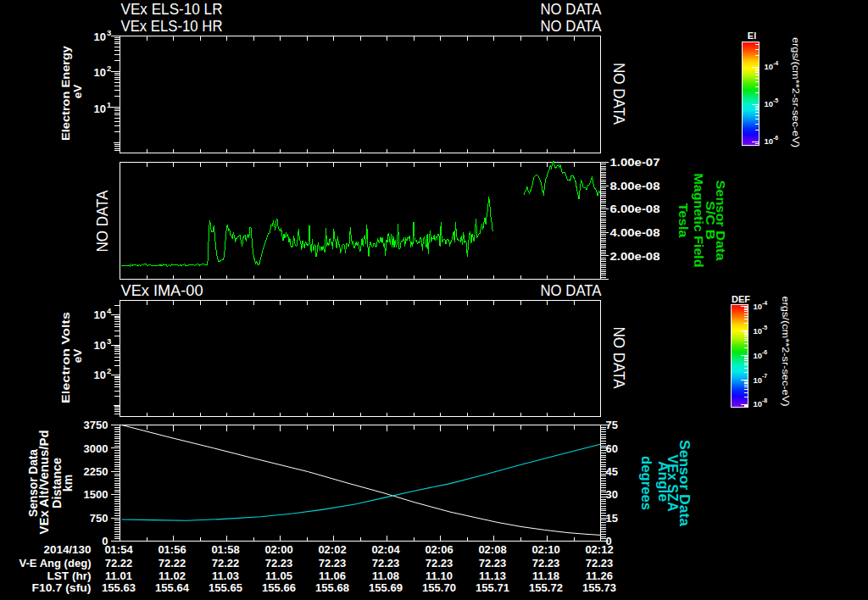 This screenshot has height=600, width=868. Describe the element at coordinates (636, 186) in the screenshot. I see `svg-text: 8.00e-08` at that location.